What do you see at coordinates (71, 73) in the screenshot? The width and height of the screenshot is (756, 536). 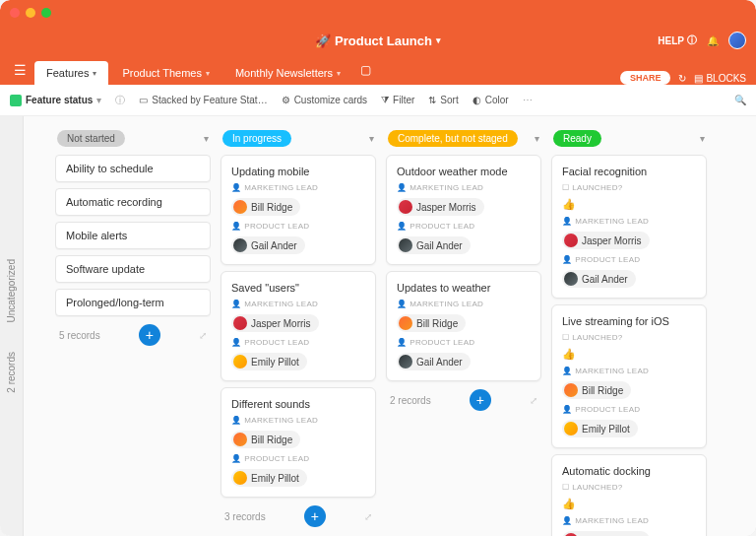 I see `tab-features: Features▾` at bounding box center [71, 73].